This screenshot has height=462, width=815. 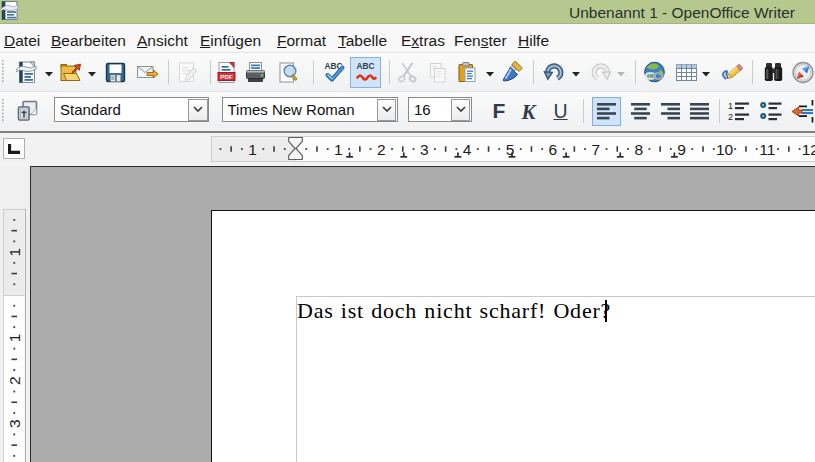 I want to click on svg-text: 10, so click(x=724, y=148).